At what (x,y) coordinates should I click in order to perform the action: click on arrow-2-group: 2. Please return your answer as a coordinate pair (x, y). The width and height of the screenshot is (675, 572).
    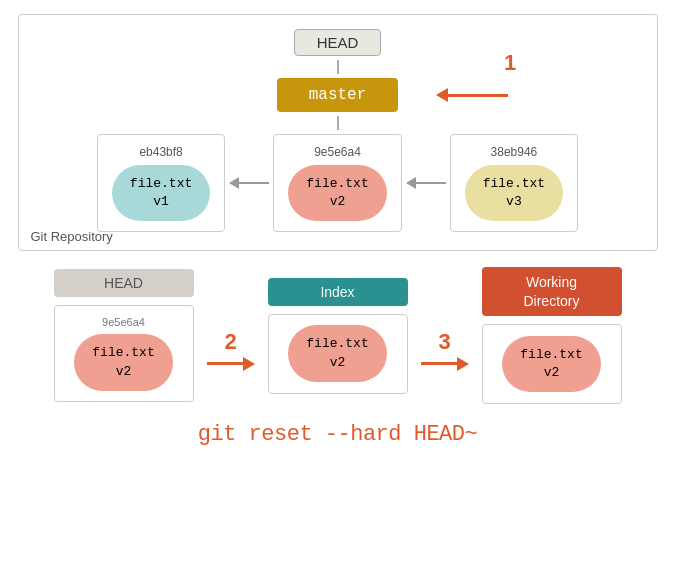
    Looking at the image, I should click on (231, 350).